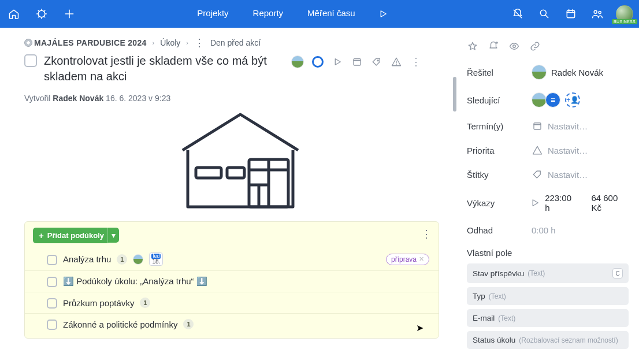 Image resolution: width=639 pixels, height=364 pixels. What do you see at coordinates (597, 14) in the screenshot?
I see `people-icon` at bounding box center [597, 14].